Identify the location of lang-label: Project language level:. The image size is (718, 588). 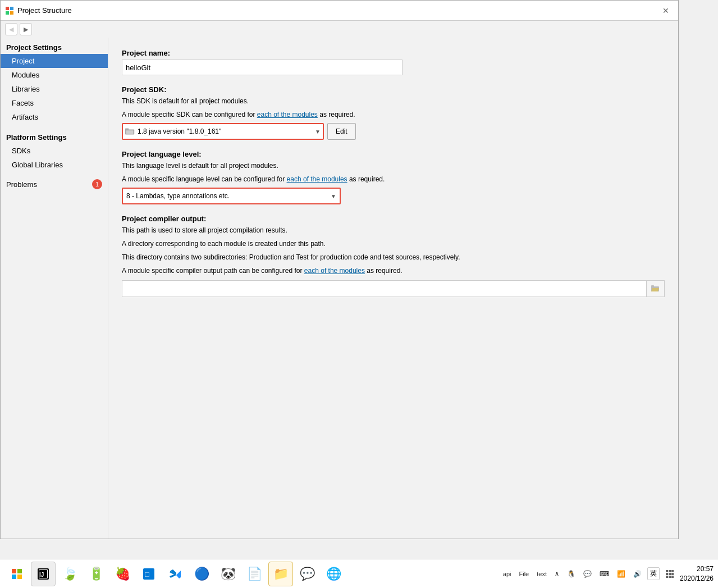
(393, 154).